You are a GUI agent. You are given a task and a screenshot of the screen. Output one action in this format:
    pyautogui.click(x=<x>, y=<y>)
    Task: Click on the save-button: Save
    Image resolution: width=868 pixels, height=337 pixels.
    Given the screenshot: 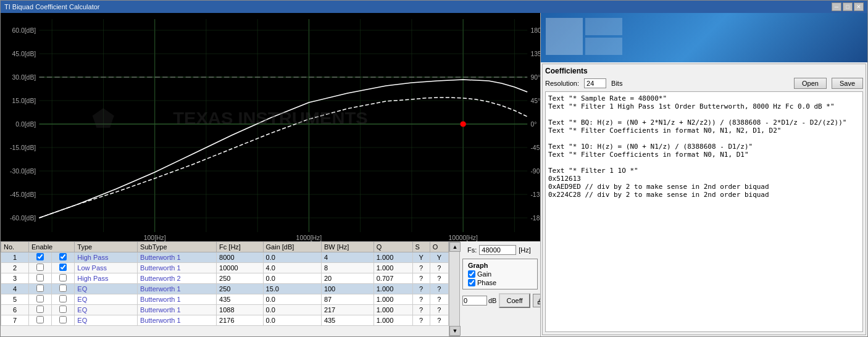 What is the action you would take?
    pyautogui.click(x=847, y=83)
    